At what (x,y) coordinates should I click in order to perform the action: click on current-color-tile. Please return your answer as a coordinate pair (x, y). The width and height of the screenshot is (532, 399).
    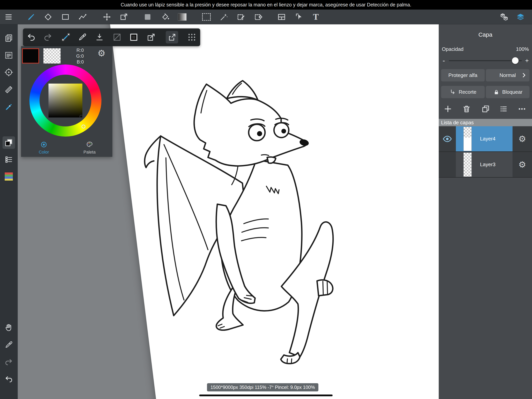
    Looking at the image, I should click on (9, 143).